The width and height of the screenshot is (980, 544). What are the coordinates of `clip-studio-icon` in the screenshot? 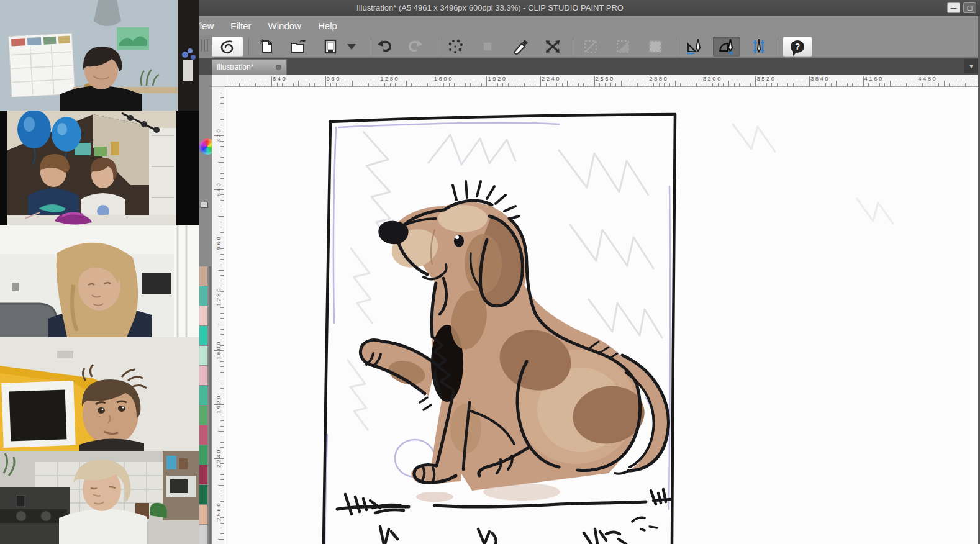 It's located at (227, 47).